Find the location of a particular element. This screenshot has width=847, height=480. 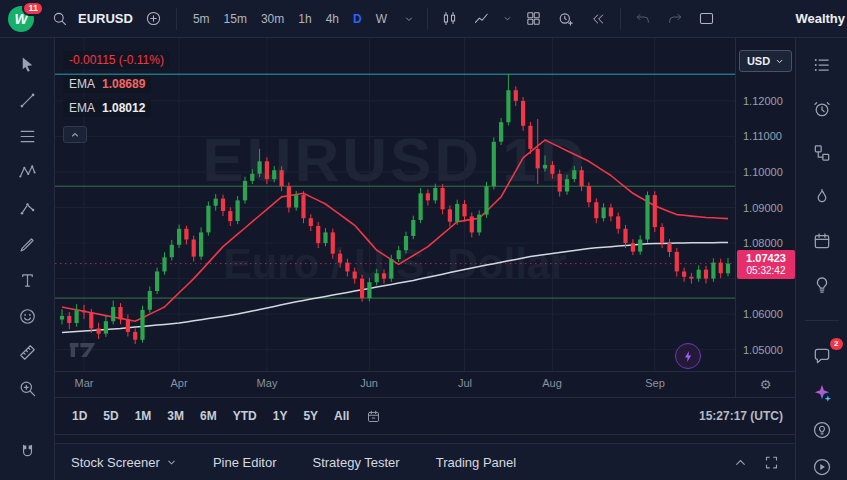

tool-zoom-in is located at coordinates (27, 388).